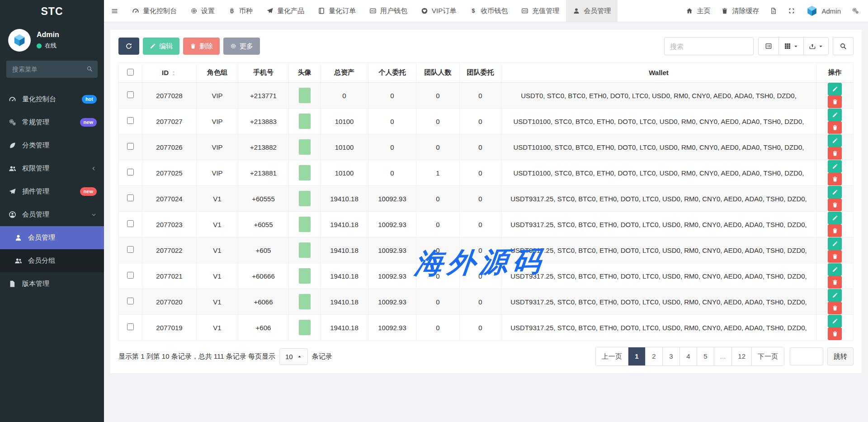 This screenshot has width=868, height=422. I want to click on nav-item-quant-orders: 量化订单, so click(337, 11).